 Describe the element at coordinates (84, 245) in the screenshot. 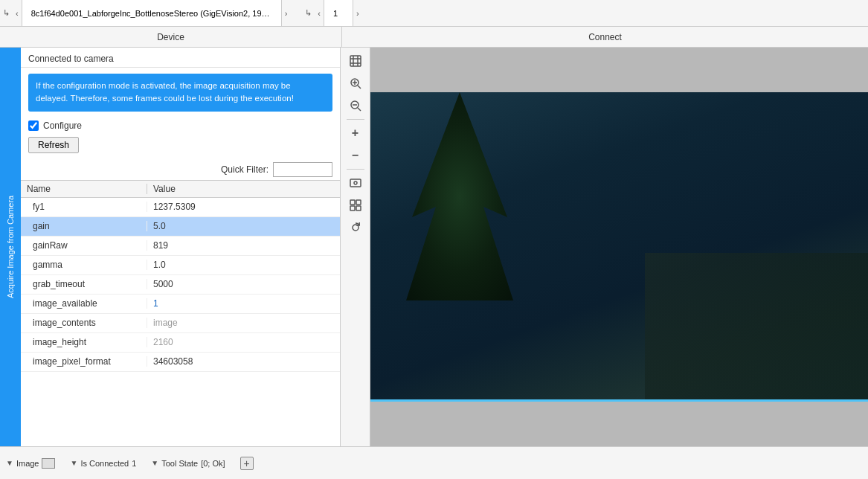

I see `table-cell-name: gainRaw` at that location.